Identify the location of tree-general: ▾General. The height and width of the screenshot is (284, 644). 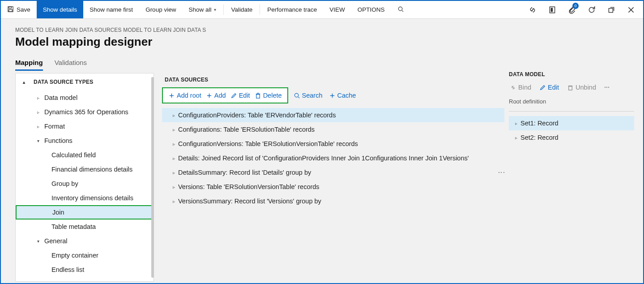
(85, 241).